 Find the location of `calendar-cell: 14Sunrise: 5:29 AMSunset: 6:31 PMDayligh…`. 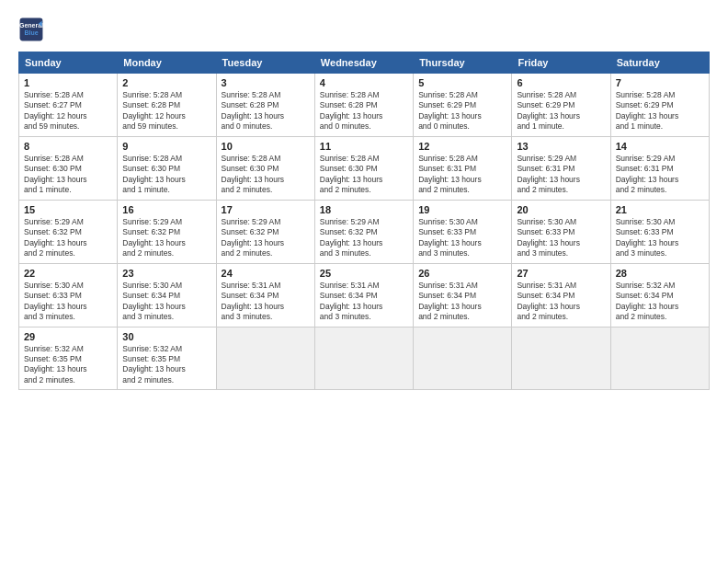

calendar-cell: 14Sunrise: 5:29 AMSunset: 6:31 PMDayligh… is located at coordinates (660, 167).